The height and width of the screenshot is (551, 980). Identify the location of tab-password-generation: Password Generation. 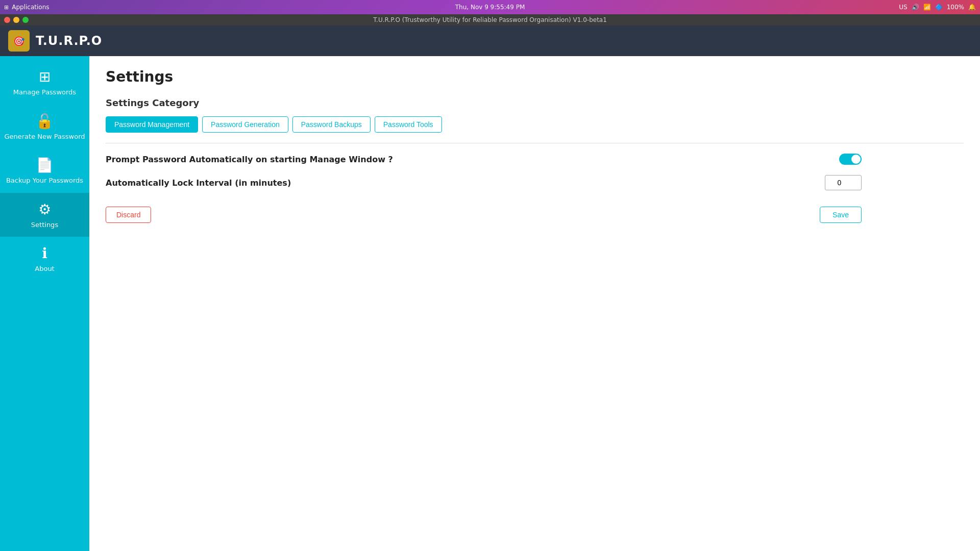
(245, 124).